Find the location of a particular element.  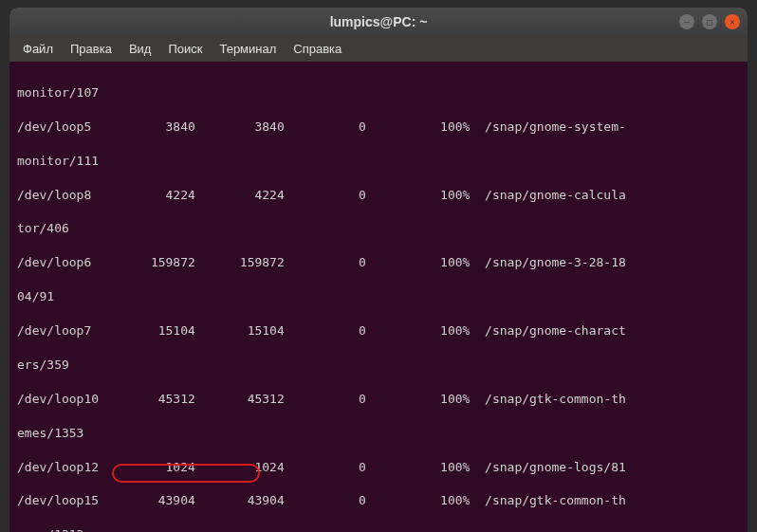

output-line: /dev/loop5 3840 3840 0 100% /snap/gnome-… is located at coordinates (378, 127).